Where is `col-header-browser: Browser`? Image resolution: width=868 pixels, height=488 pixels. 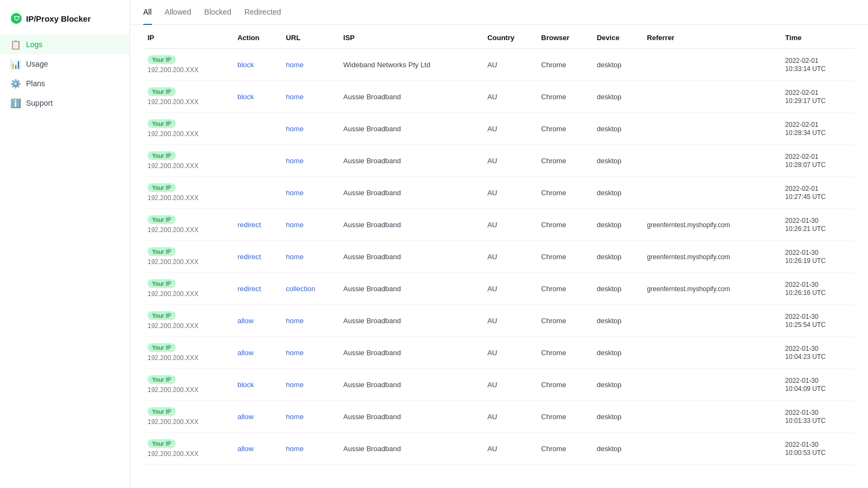 col-header-browser: Browser is located at coordinates (565, 37).